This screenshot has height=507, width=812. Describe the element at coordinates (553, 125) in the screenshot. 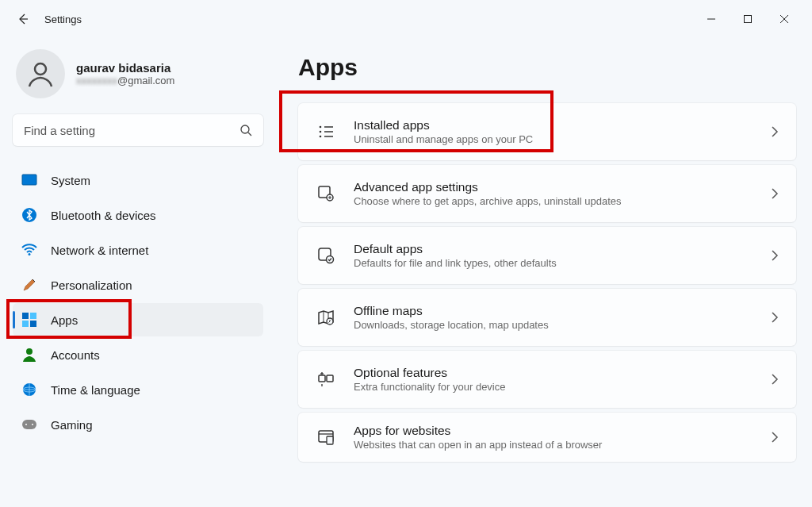

I see `card-title: Installed apps` at that location.